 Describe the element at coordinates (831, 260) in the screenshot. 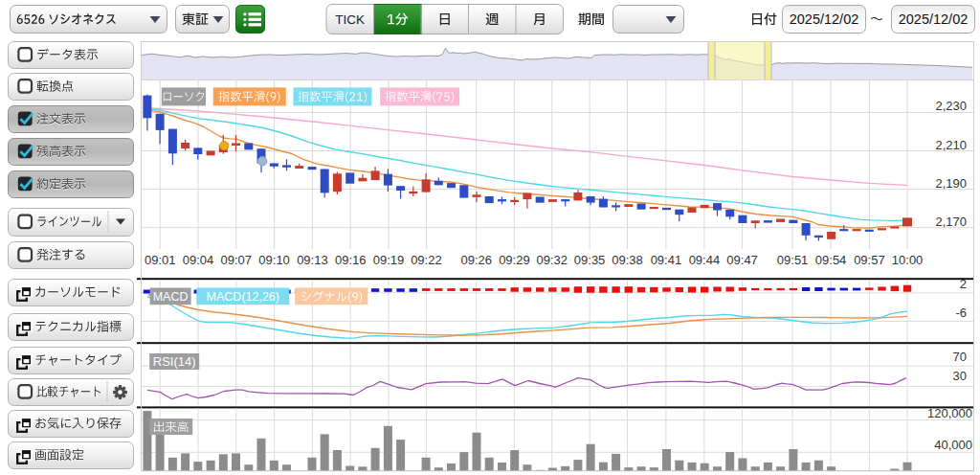

I see `svg-text: 09:54` at that location.